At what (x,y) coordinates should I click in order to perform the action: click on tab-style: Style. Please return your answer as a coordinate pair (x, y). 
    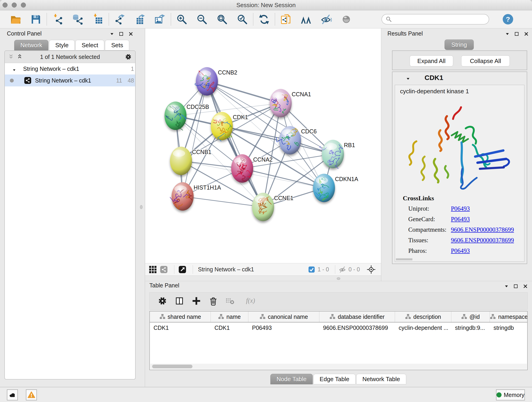
    Looking at the image, I should click on (62, 45).